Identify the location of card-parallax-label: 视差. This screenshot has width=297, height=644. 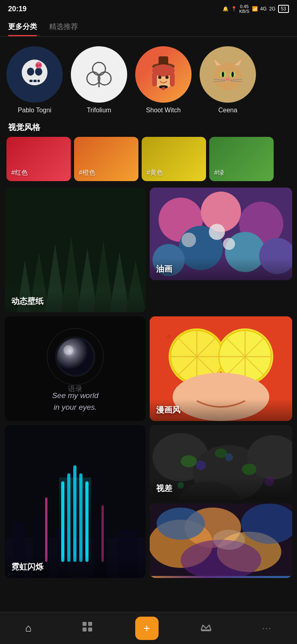
(221, 489).